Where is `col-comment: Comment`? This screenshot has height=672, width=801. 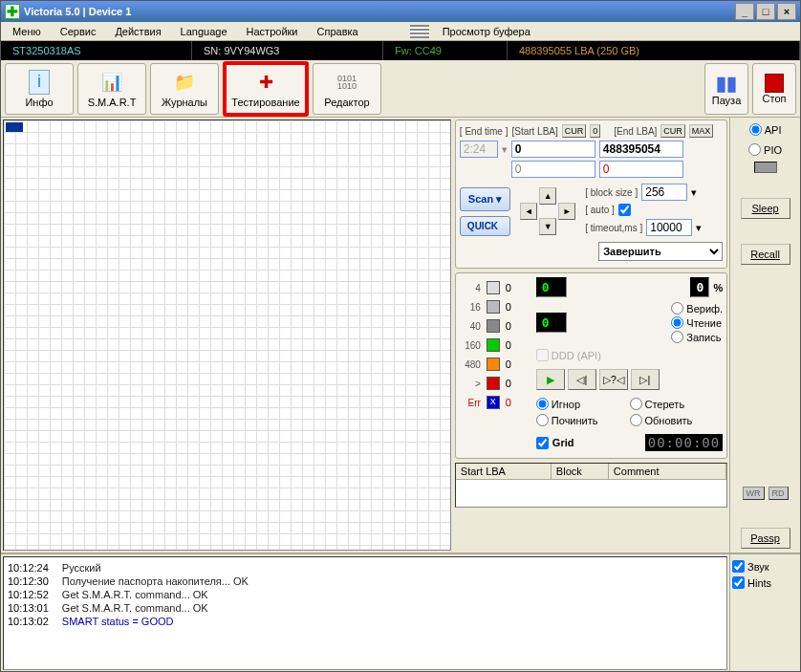
col-comment: Comment is located at coordinates (667, 471).